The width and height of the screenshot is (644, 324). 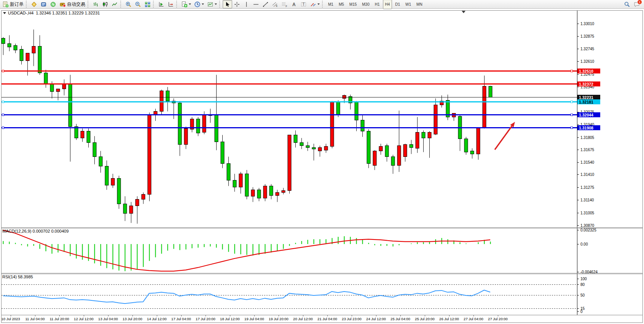 What do you see at coordinates (247, 5) in the screenshot?
I see `vline-icon` at bounding box center [247, 5].